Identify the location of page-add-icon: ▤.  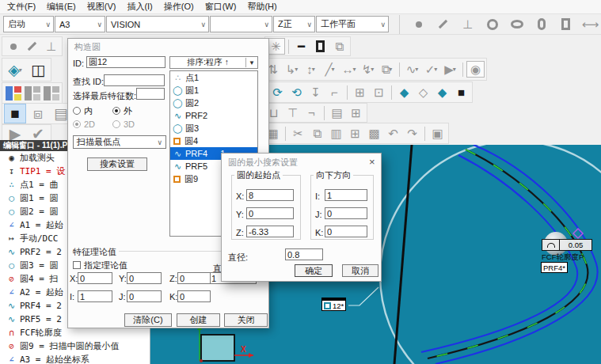
(337, 112).